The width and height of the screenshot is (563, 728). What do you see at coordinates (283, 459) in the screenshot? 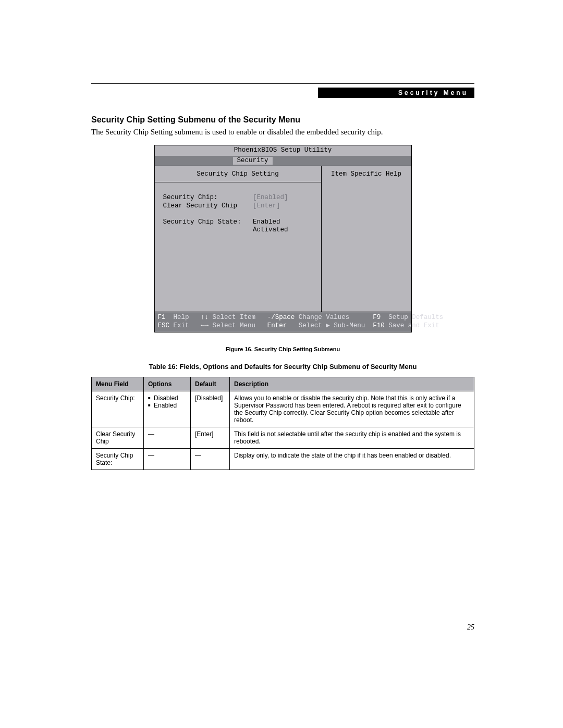
I see `table-row: Security Chip State: — — Display only, t…` at bounding box center [283, 459].